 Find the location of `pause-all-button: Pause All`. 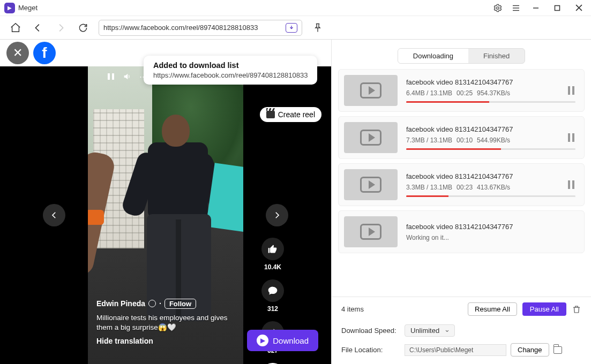

pause-all-button: Pause All is located at coordinates (544, 309).